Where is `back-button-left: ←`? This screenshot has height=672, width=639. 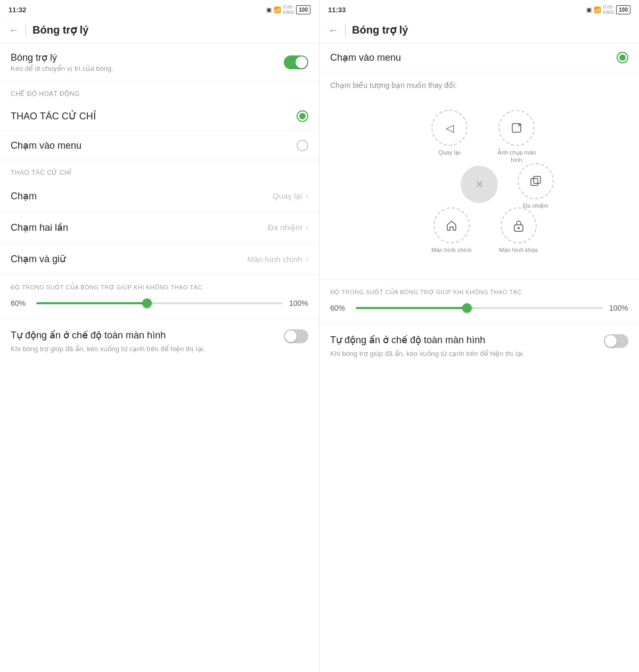
back-button-left: ← is located at coordinates (14, 30).